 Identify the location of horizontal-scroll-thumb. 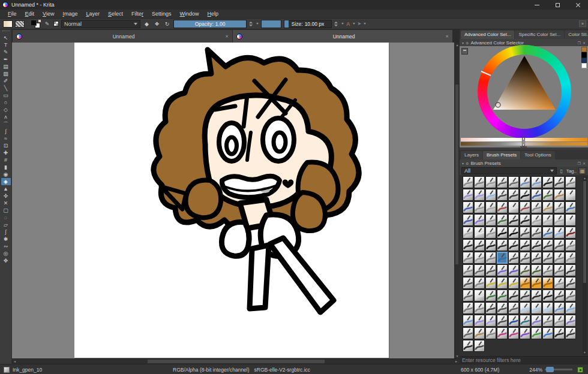
(236, 361).